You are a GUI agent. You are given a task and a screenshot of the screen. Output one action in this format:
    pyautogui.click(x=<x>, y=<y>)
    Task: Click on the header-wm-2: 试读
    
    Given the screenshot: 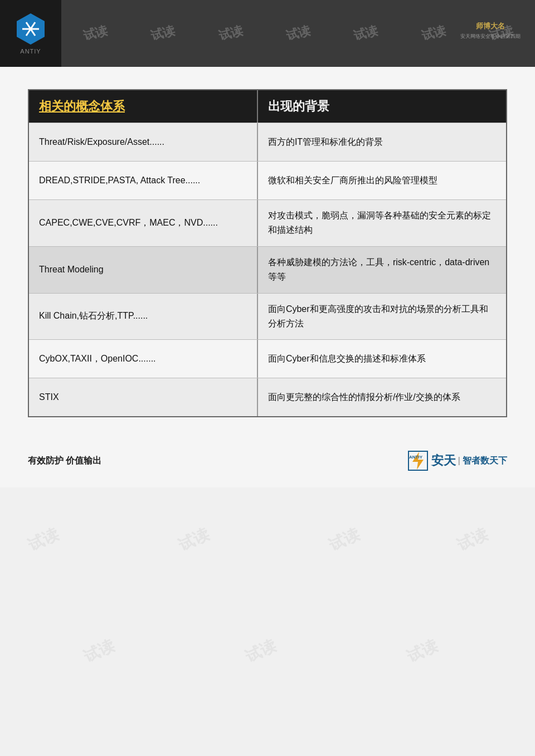 What is the action you would take?
    pyautogui.click(x=163, y=33)
    